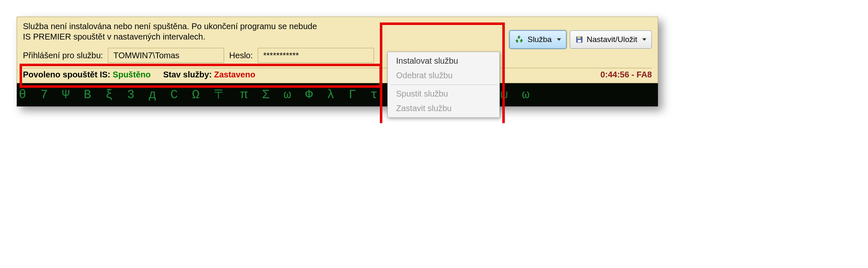 The image size is (868, 268). What do you see at coordinates (235, 74) in the screenshot?
I see `service-state-value: Zastaveno` at bounding box center [235, 74].